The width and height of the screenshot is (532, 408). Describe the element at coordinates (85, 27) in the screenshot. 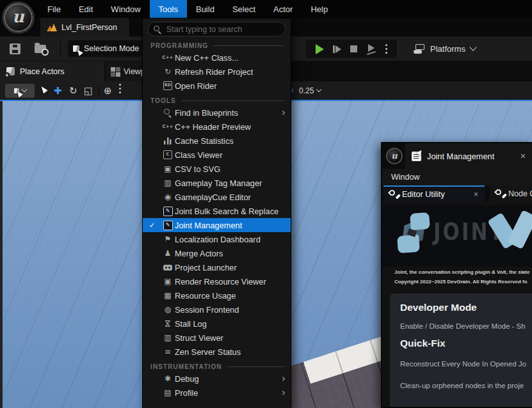

I see `level-tab: Lvl_FirstPerson` at that location.